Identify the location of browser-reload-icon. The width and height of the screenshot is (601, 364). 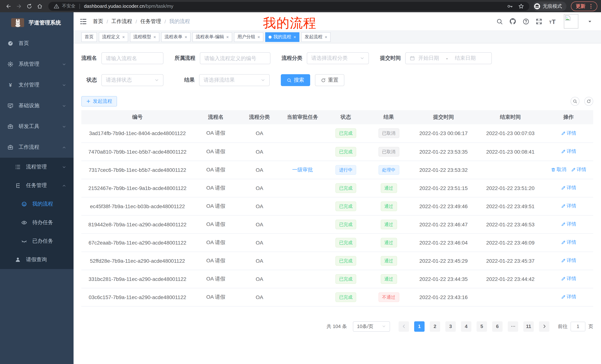
(29, 6).